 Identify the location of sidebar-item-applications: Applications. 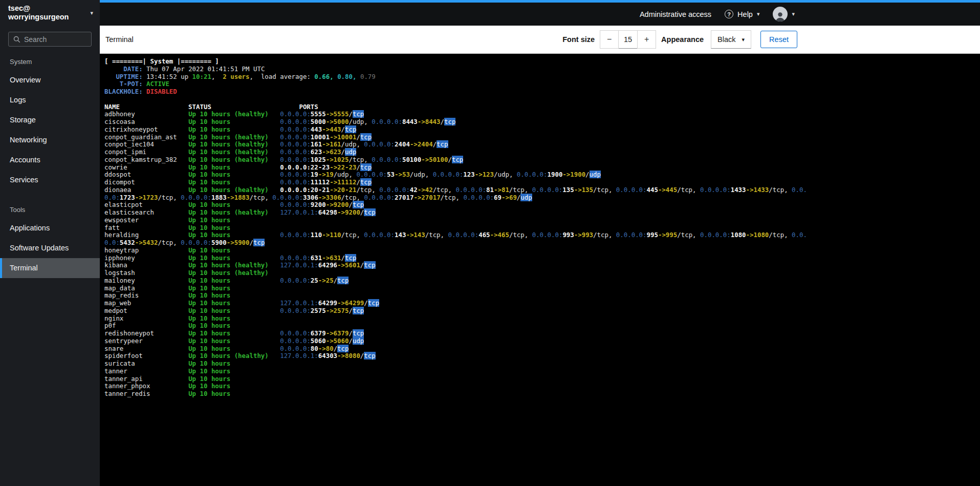
(50, 228).